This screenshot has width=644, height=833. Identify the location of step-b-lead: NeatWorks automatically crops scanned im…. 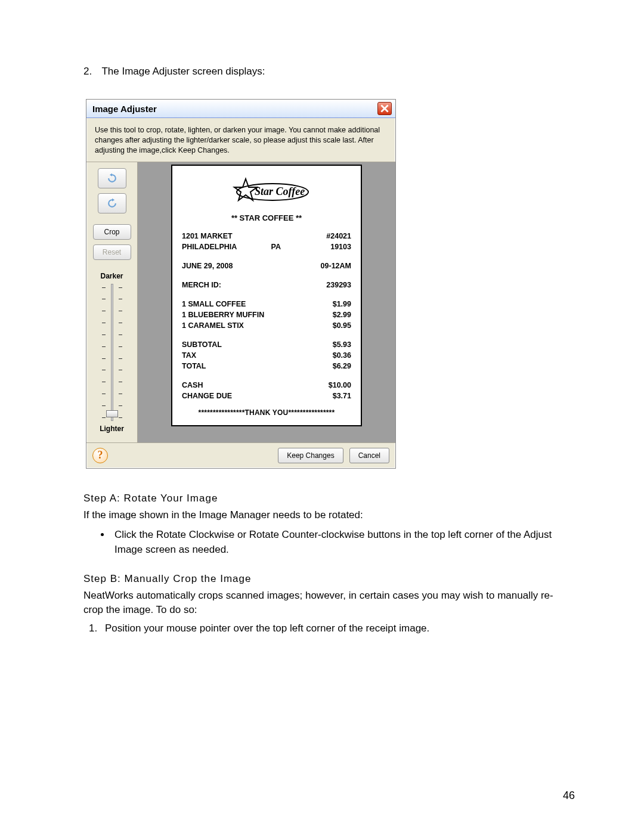
(328, 603).